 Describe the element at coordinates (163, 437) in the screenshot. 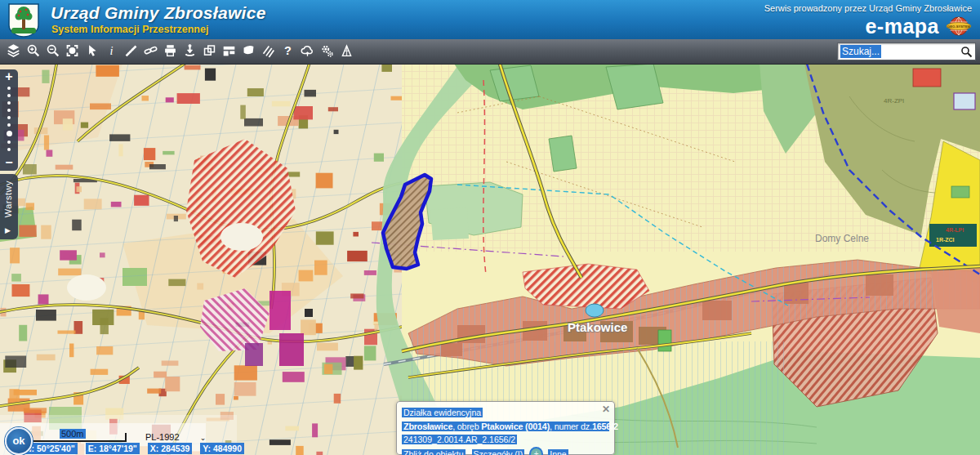

I see `projection-label: PL-1992` at that location.